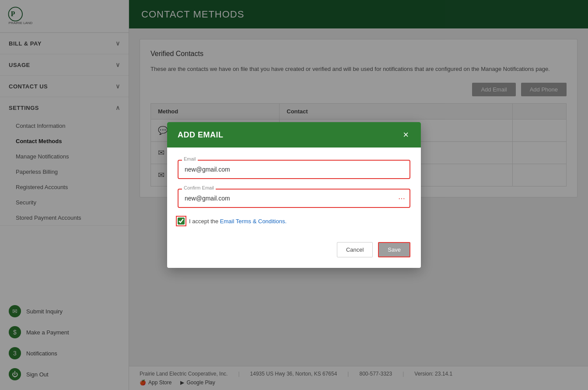 The width and height of the screenshot is (588, 390). I want to click on confirm-email-label: Confirm Email, so click(199, 188).